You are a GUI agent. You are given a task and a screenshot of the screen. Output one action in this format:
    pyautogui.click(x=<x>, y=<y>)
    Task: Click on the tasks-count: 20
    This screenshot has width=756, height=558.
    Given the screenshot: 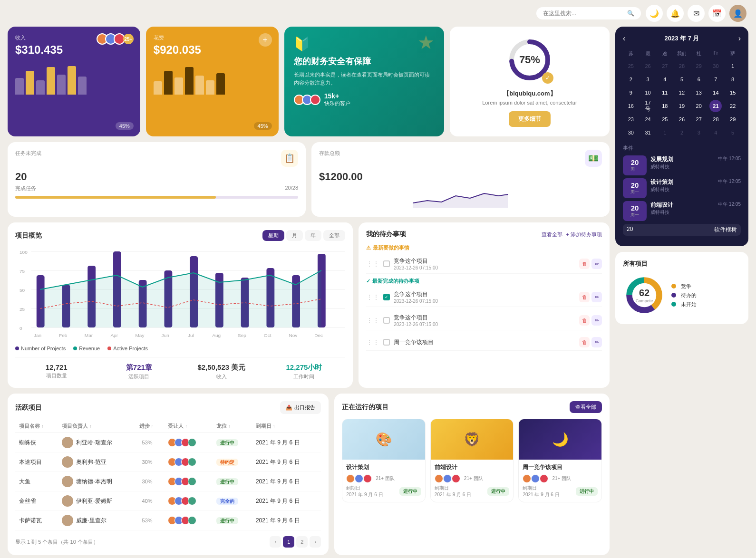 What is the action you would take?
    pyautogui.click(x=157, y=177)
    